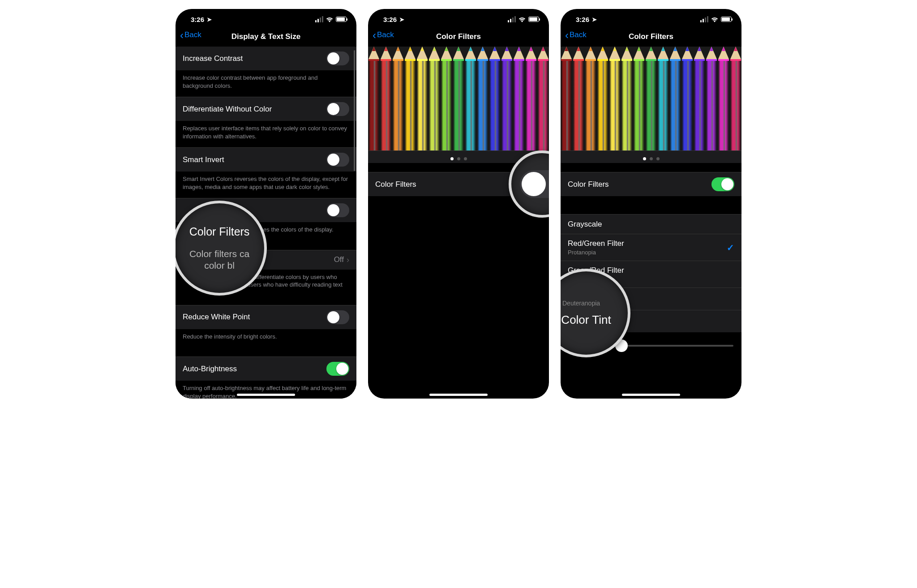  Describe the element at coordinates (266, 159) in the screenshot. I see `row-smart-invert: Smart Invert` at that location.